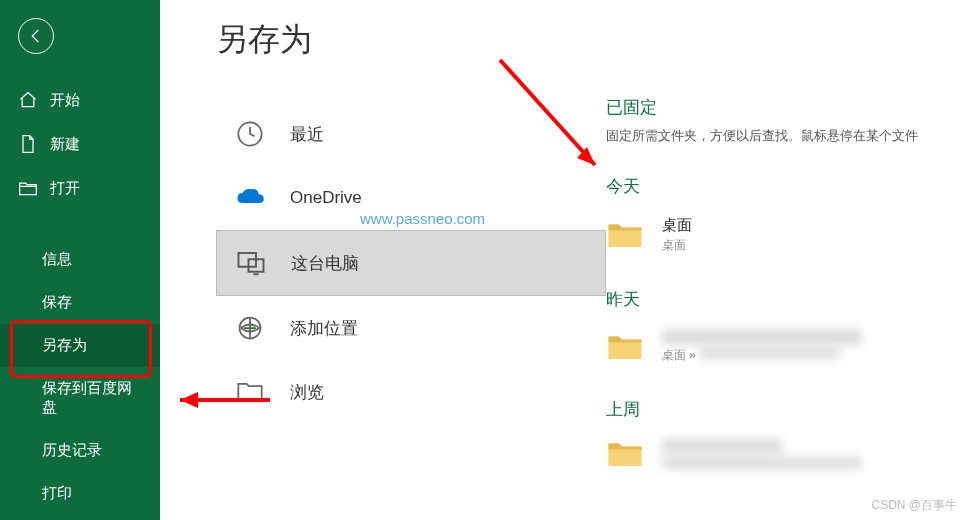 Image resolution: width=969 pixels, height=520 pixels. What do you see at coordinates (80, 188) in the screenshot?
I see `sidebar-item-open: 打开` at bounding box center [80, 188].